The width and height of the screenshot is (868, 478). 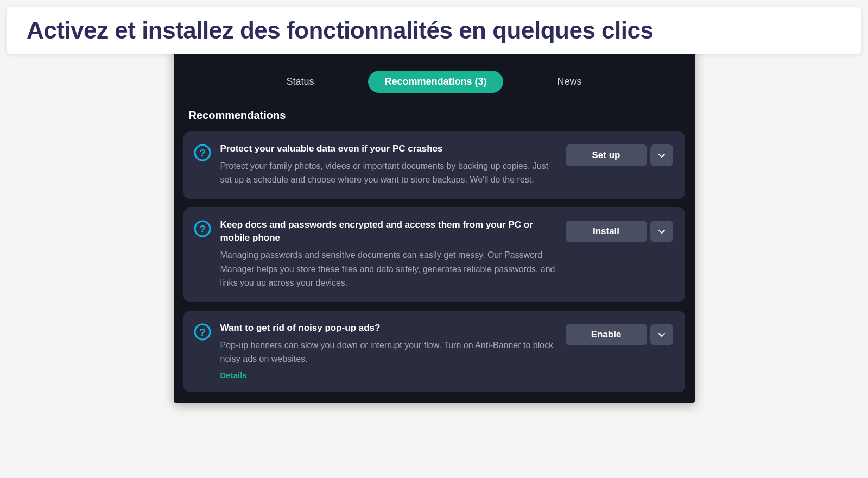 I want to click on install-button: Install, so click(x=606, y=231).